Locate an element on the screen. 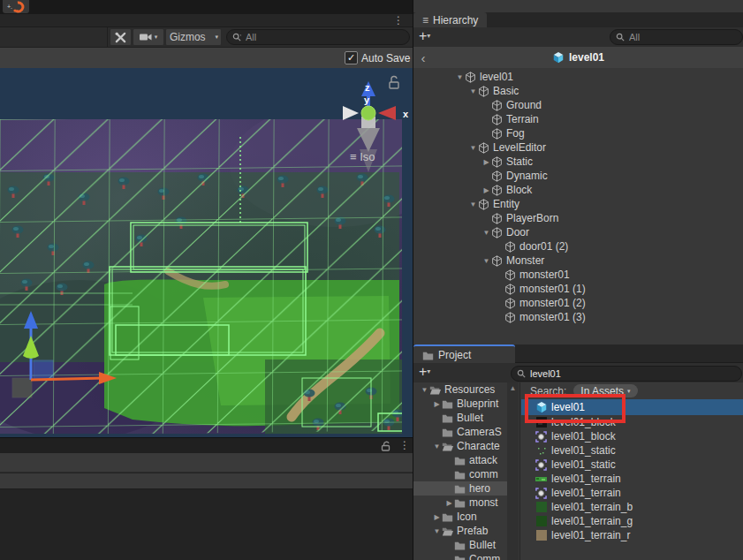 Image resolution: width=743 pixels, height=560 pixels. hierarchy-item-leveleditor: ▼LevelEditor is located at coordinates (578, 148).